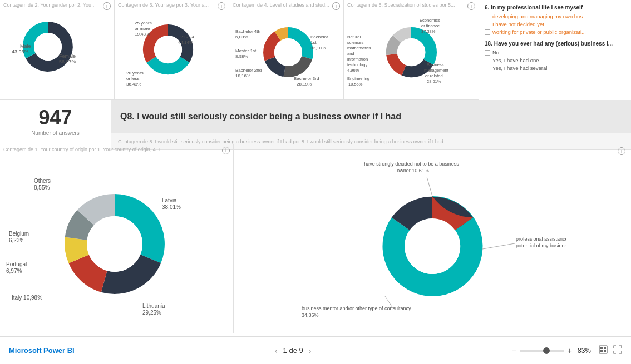 The width and height of the screenshot is (631, 364). Describe the element at coordinates (19, 233) in the screenshot. I see `svg-text: Belgium` at that location.